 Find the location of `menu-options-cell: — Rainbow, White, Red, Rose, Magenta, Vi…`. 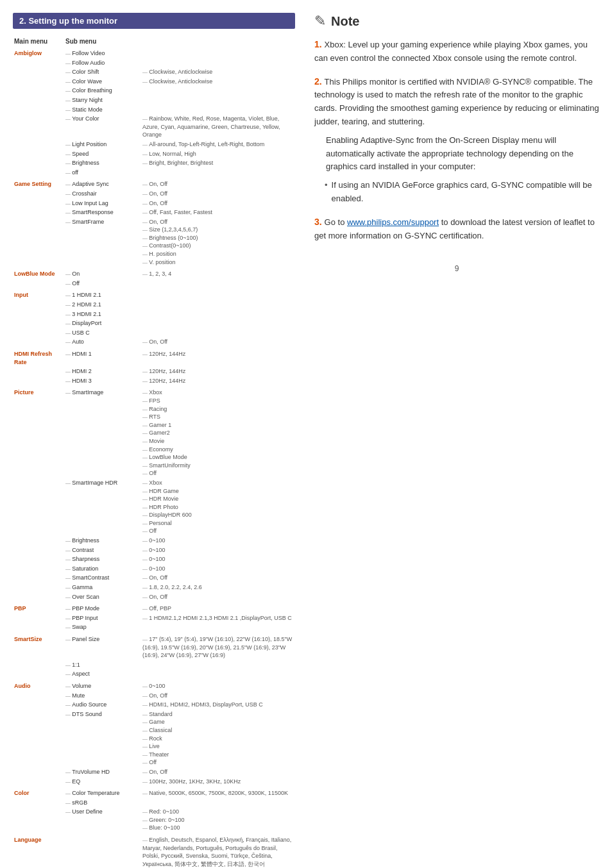

menu-options-cell: — Rainbow, White, Red, Rose, Magenta, Vi… is located at coordinates (218, 127).